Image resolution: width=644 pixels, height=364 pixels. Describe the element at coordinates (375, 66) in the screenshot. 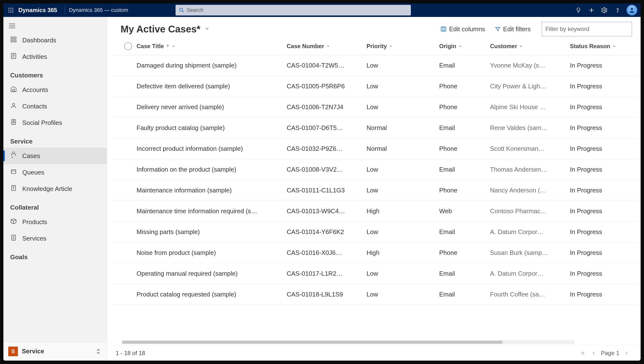

I see `table-row: Damaged during shipment (sample) CAS-010…` at that location.